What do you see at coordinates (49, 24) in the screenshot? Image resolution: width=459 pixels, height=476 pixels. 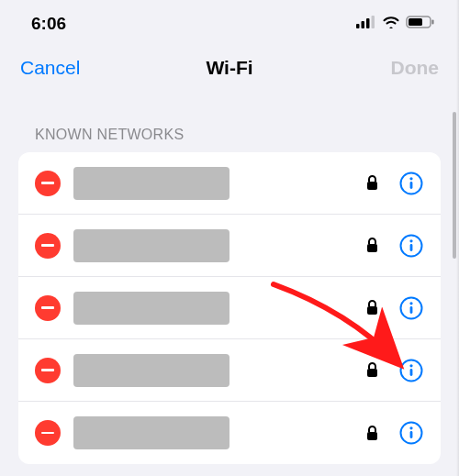 I see `status-time: 6:06` at bounding box center [49, 24].